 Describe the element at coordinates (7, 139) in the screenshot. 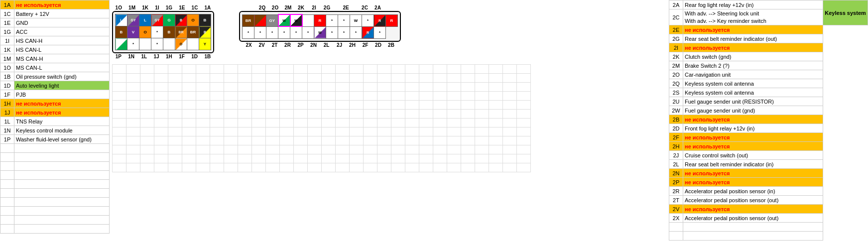

I see `row-code: 1P` at that location.